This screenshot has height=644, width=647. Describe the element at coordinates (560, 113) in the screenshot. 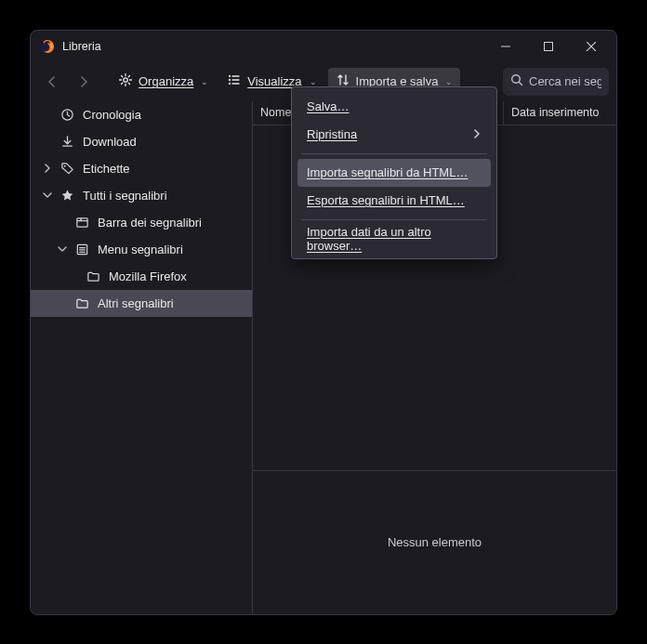

I see `column-date-added: Data inserimento` at that location.